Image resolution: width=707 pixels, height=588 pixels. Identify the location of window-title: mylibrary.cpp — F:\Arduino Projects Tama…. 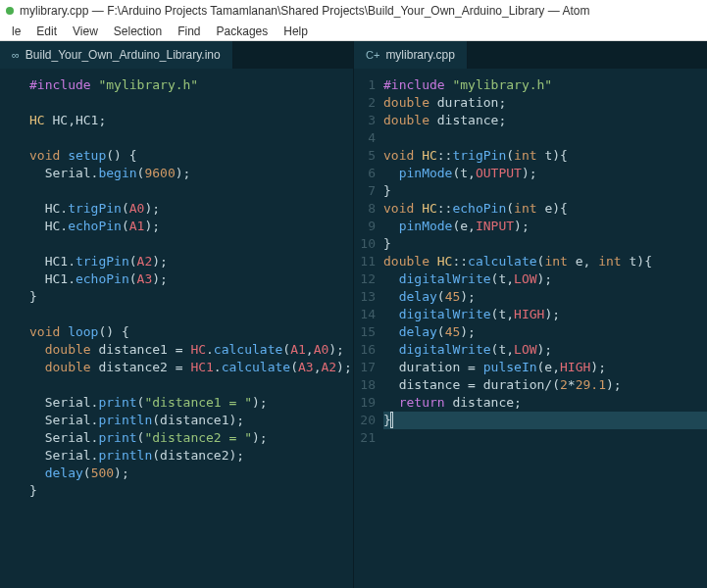
(304, 11).